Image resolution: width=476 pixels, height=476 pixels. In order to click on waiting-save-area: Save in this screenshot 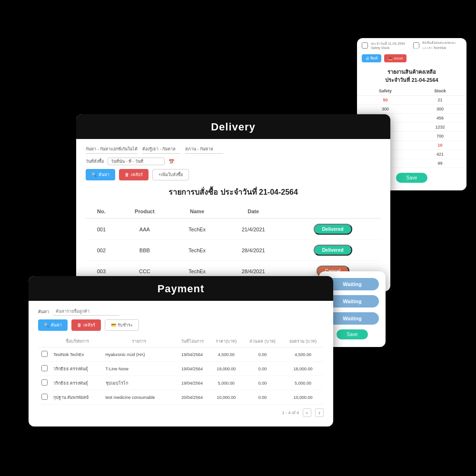, I will do `click(352, 334)`.